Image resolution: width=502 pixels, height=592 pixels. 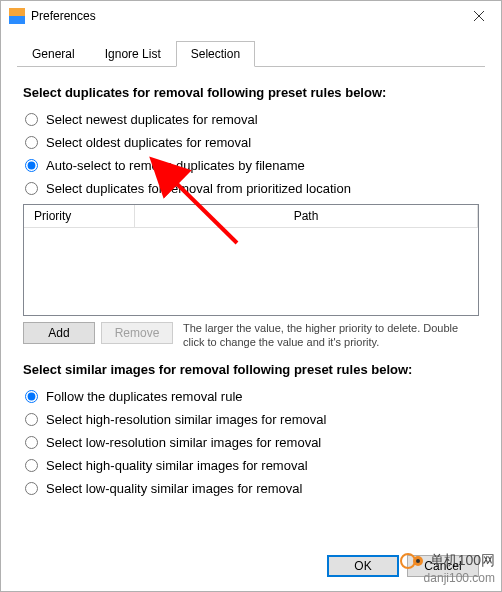 I want to click on radio-highres, so click(x=32, y=420).